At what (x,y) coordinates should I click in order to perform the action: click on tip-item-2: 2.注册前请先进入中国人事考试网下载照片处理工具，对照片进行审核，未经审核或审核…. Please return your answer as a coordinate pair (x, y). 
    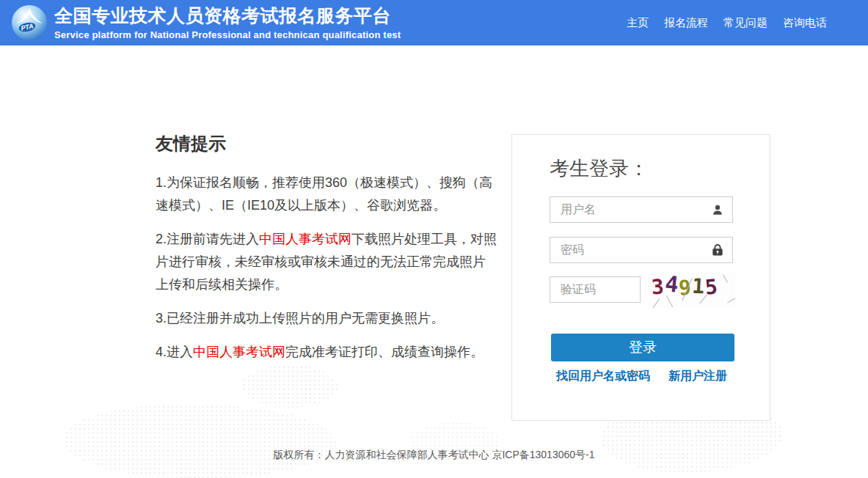
    Looking at the image, I should click on (327, 262).